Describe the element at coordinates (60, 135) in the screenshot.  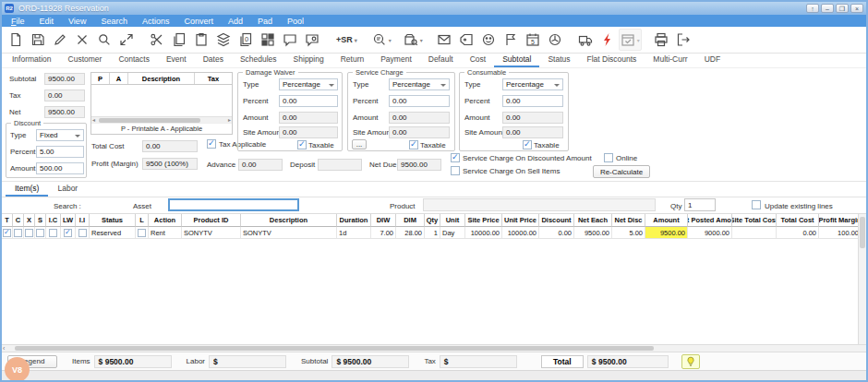
I see `discount-type-select: Fixed` at that location.